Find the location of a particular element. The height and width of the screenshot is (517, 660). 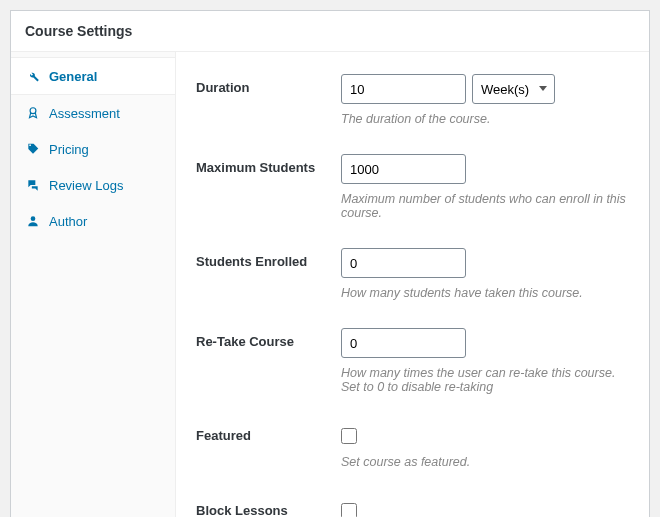

students-enrolled-input is located at coordinates (404, 263).